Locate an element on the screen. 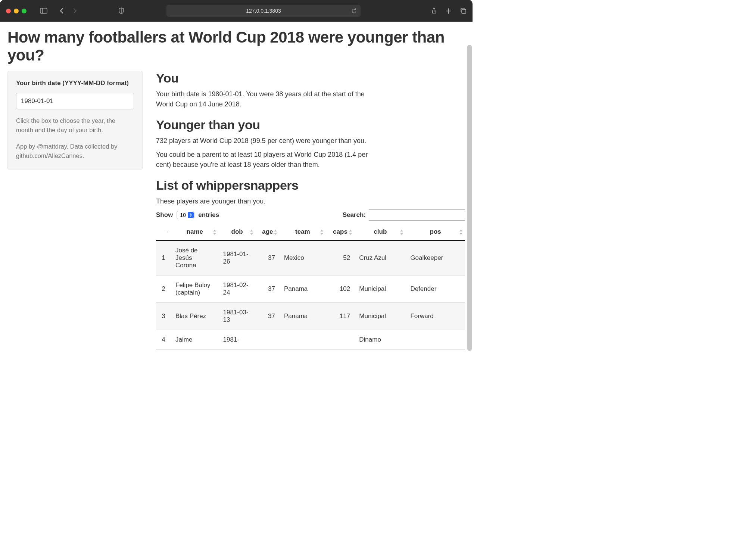  table-controls: Show 10 entries Search: is located at coordinates (311, 215).